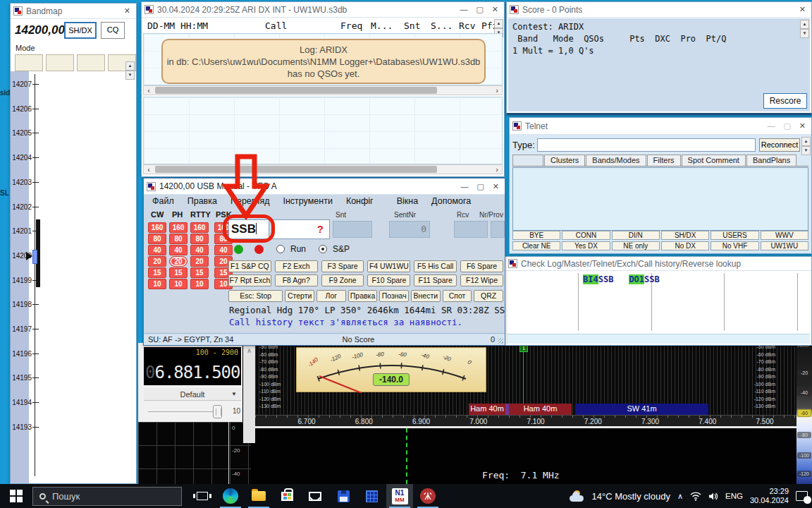 The height and width of the screenshot is (508, 812). I want to click on bandmap-titlebar: Bandmap ✕, so click(73, 11).